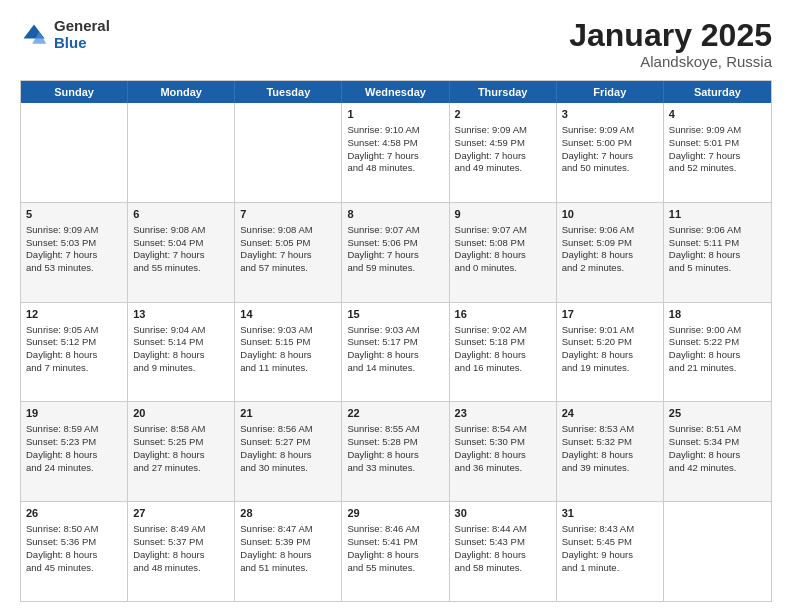 The width and height of the screenshot is (792, 612). What do you see at coordinates (718, 342) in the screenshot?
I see `day-info-line: Sunset: 5:22 PM` at bounding box center [718, 342].